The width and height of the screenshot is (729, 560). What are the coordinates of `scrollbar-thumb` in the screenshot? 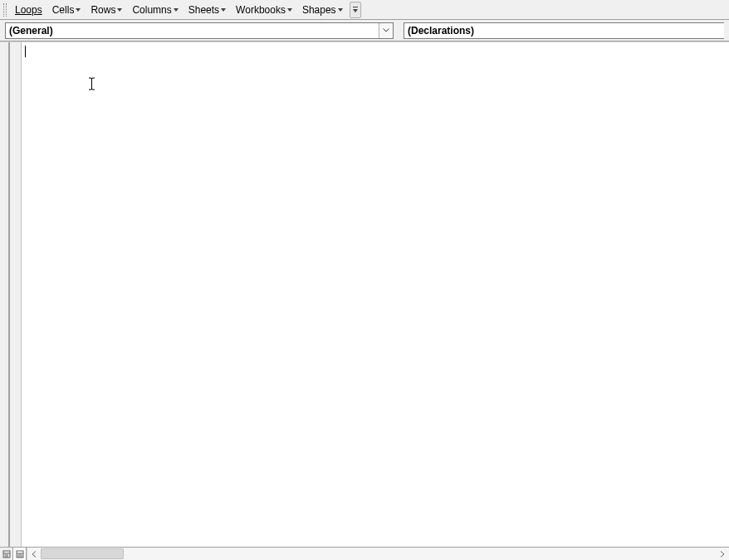 It's located at (82, 554).